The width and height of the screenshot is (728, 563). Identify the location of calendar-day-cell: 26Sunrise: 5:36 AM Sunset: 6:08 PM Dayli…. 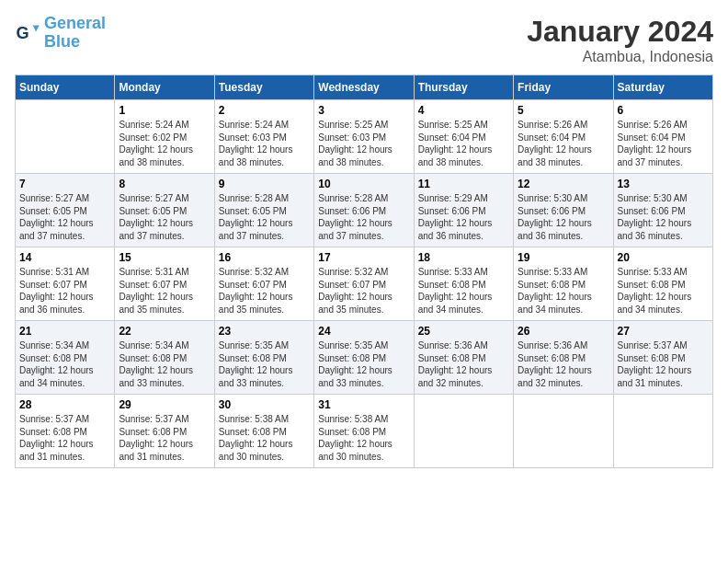
(563, 358).